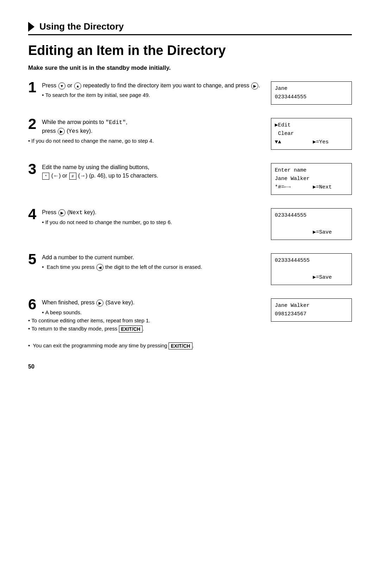 The image size is (380, 588). I want to click on left-arrow-icon-5: ◀, so click(100, 267).